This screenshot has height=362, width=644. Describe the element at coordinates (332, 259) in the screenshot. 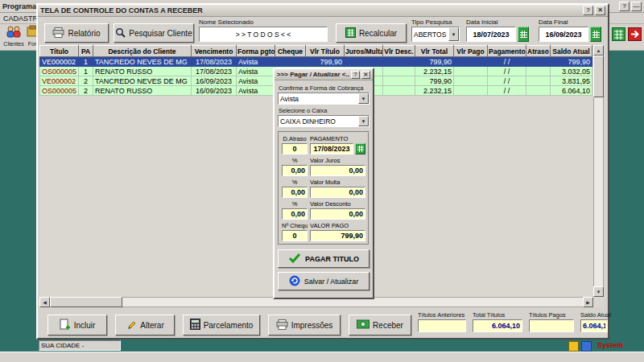

I see `pagar-titulo-button-label: PAGAR TITULO` at that location.